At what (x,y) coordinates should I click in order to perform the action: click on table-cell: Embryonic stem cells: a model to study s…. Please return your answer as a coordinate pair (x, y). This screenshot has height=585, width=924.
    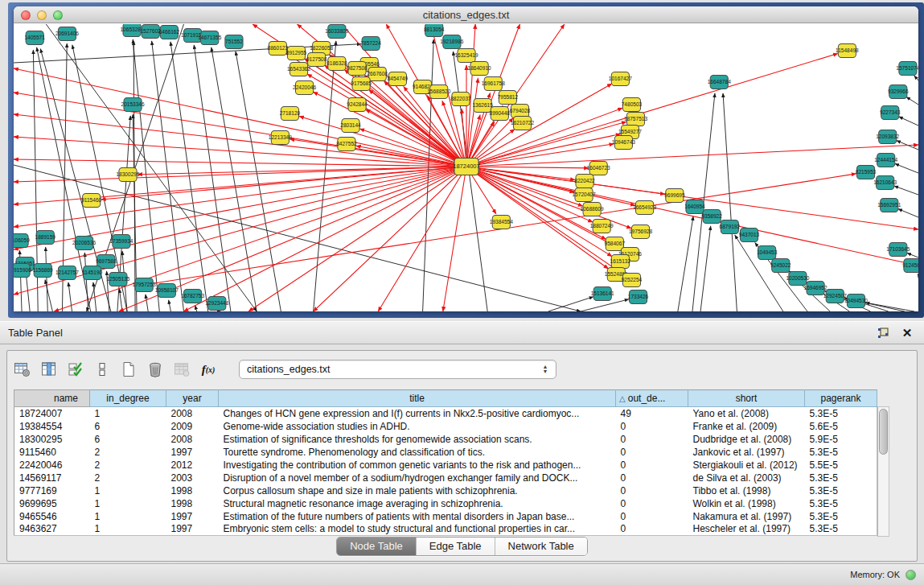
    Looking at the image, I should click on (417, 529).